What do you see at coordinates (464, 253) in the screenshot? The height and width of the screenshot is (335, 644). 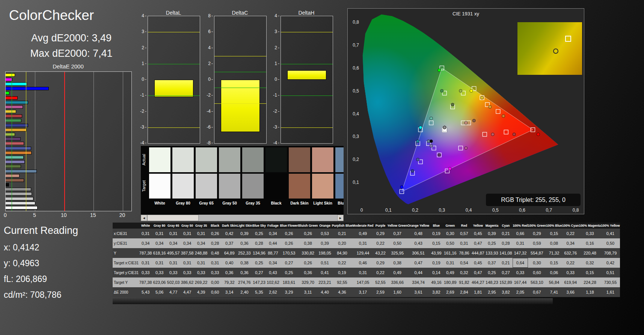 I see `table-cell: 78,86` at bounding box center [464, 253].